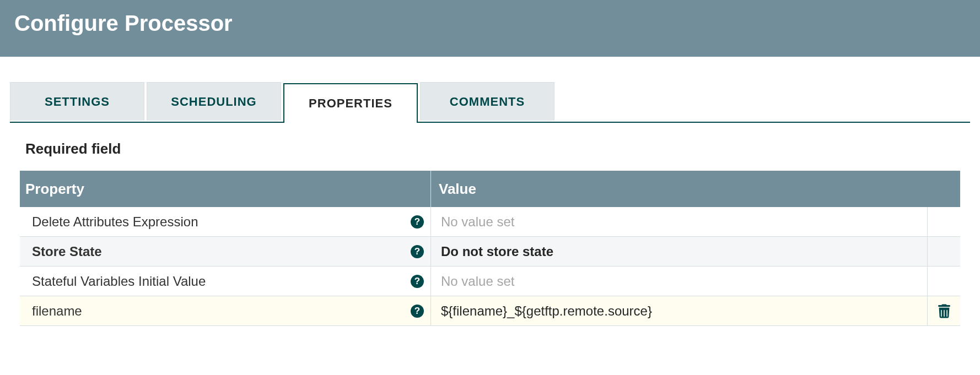  I want to click on tab-settings: SETTINGS, so click(77, 101).